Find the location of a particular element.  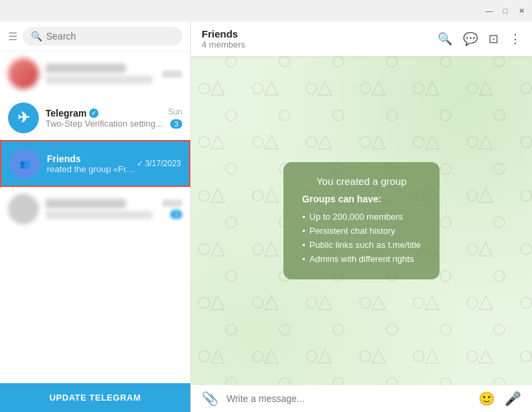

list-item-friends: 👥 Friends reated the group «Frie... ✓ 3/… is located at coordinates (95, 163).